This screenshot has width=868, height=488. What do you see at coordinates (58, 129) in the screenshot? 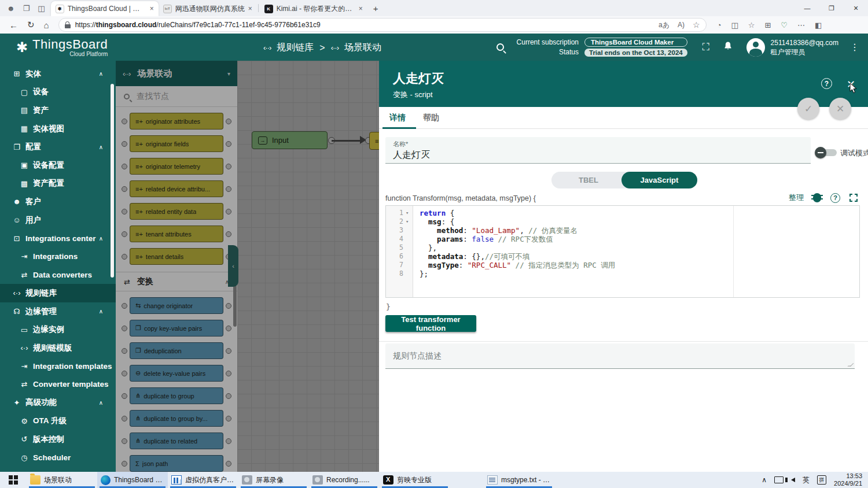
I see `sidebar-item-entity-views: ▦实体视图` at bounding box center [58, 129].